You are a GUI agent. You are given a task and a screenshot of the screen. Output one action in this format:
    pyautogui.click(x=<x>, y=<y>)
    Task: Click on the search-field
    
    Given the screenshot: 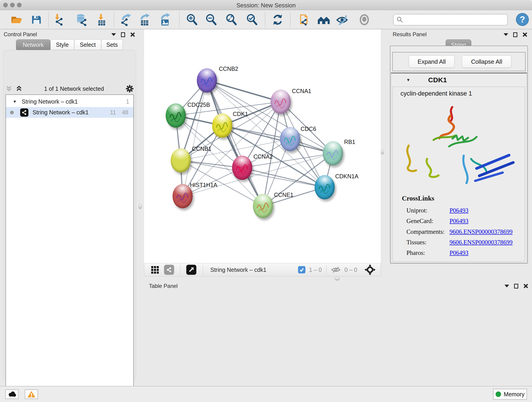 What is the action you would take?
    pyautogui.click(x=450, y=20)
    